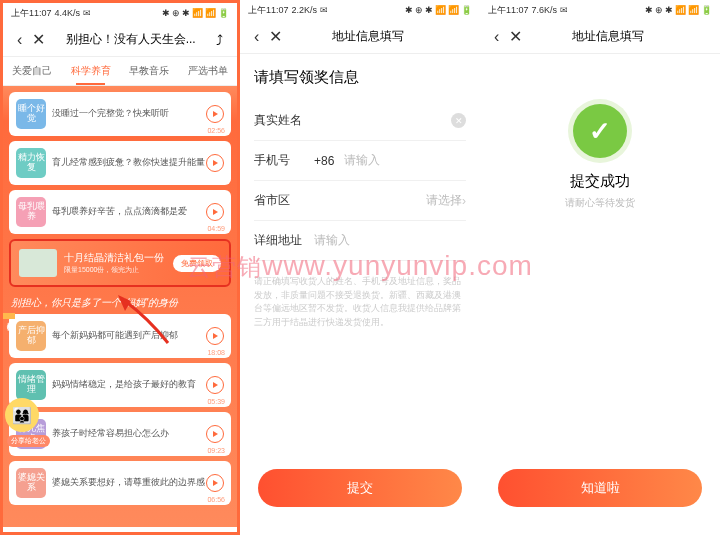 This screenshot has height=535, width=720. I want to click on address-label: 详细地址, so click(284, 240).